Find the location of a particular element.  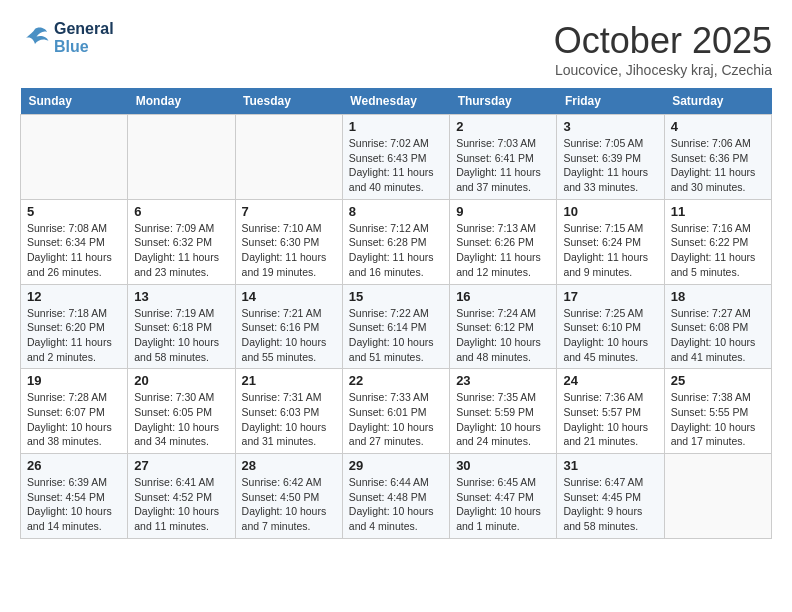

calendar-cell: 8Sunrise: 7:12 AM Sunset: 6:28 PM Daylig… is located at coordinates (396, 242).